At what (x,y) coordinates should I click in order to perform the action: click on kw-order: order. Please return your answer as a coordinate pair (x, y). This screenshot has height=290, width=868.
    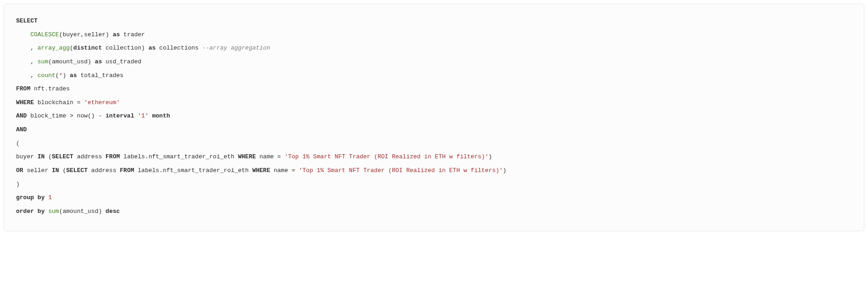
    Looking at the image, I should click on (25, 211).